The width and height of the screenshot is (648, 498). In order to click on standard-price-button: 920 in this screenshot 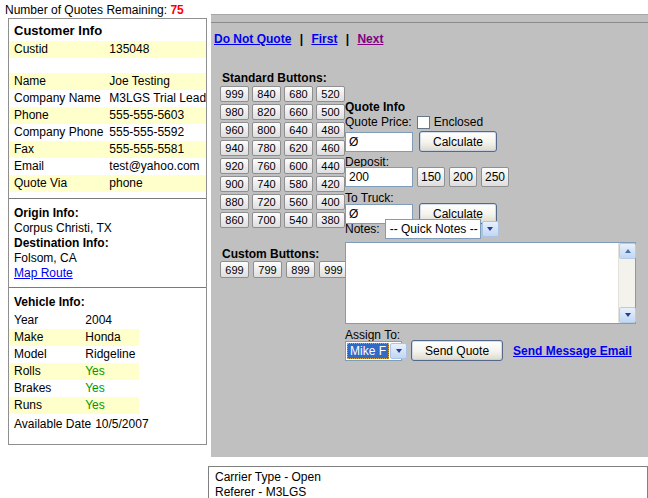, I will do `click(234, 166)`.